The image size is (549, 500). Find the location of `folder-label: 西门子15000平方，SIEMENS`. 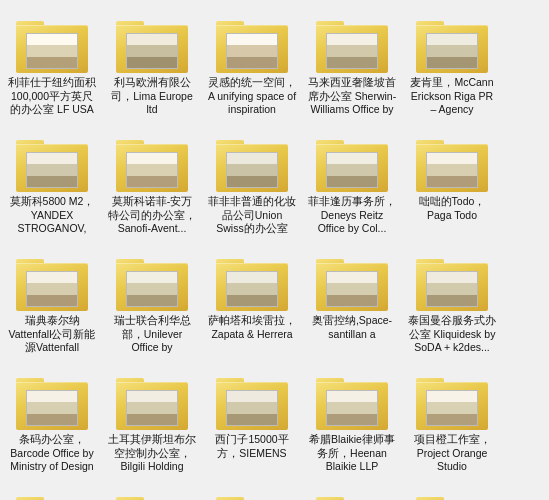

folder-label: 西门子15000平方，SIEMENS is located at coordinates (252, 446).